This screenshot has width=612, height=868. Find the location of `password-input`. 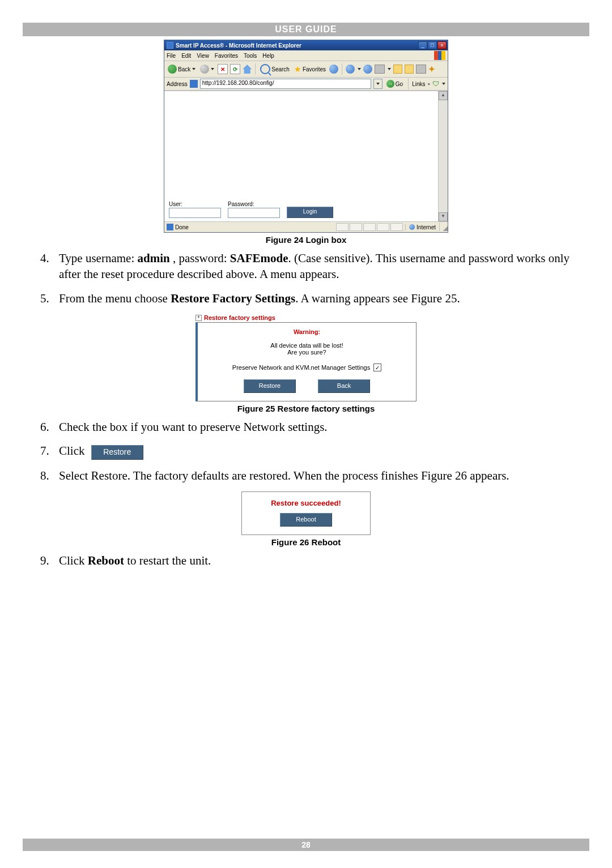

password-input is located at coordinates (254, 213).